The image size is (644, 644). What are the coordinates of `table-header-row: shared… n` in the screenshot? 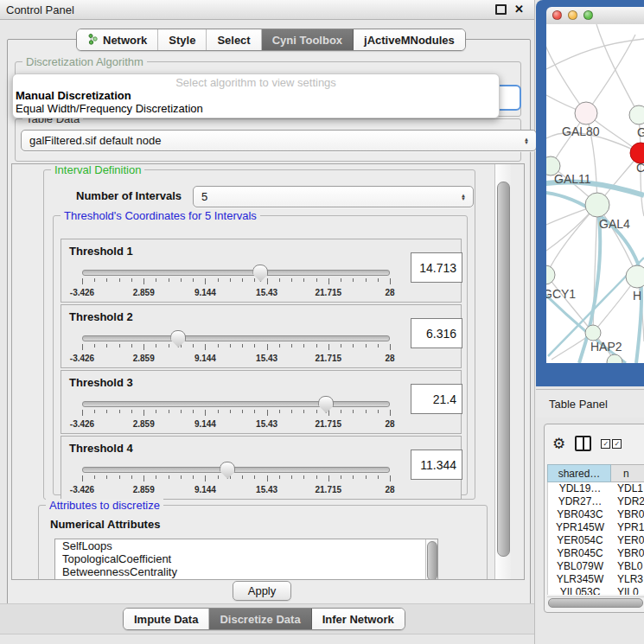 It's located at (596, 474).